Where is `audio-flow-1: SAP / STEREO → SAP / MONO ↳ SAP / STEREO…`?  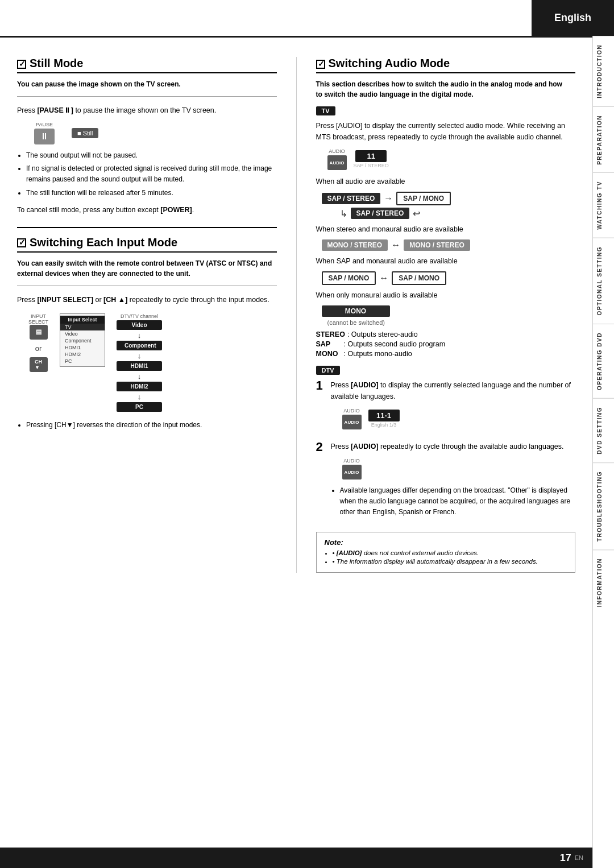 audio-flow-1: SAP / STEREO → SAP / MONO ↳ SAP / STEREO… is located at coordinates (449, 205).